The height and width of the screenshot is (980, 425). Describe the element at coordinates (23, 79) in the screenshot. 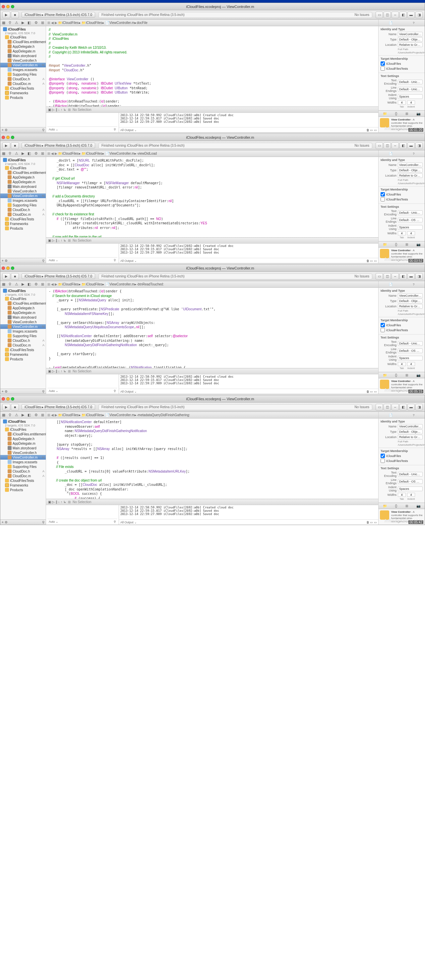

I see `nav-item: CloudDoc.hA` at that location.